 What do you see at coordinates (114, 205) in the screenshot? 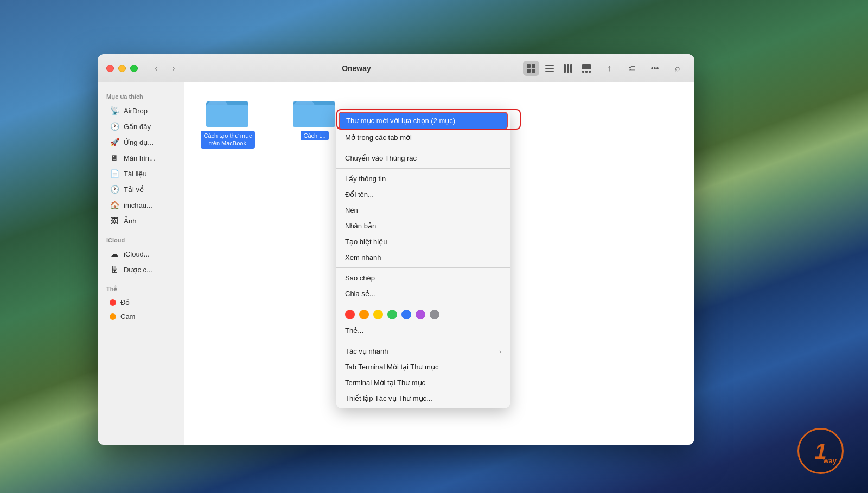
I see `home-icon: 🏠` at bounding box center [114, 205].